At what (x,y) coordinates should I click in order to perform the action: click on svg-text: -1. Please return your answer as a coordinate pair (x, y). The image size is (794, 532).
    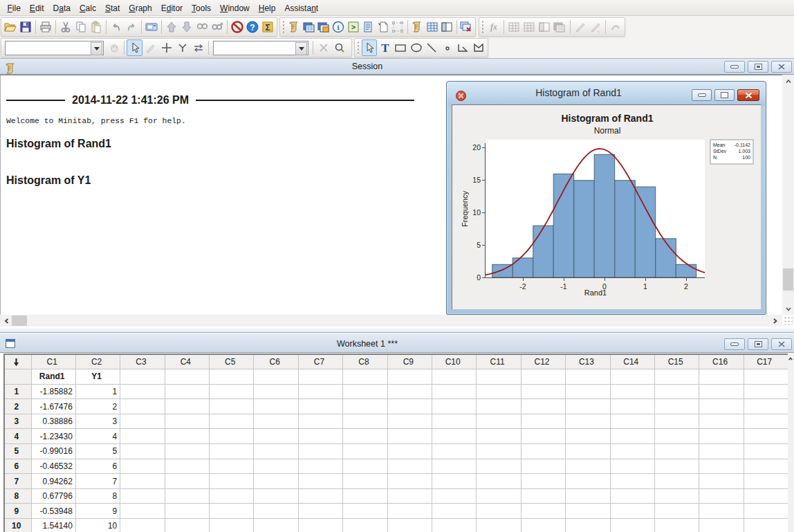
    Looking at the image, I should click on (563, 286).